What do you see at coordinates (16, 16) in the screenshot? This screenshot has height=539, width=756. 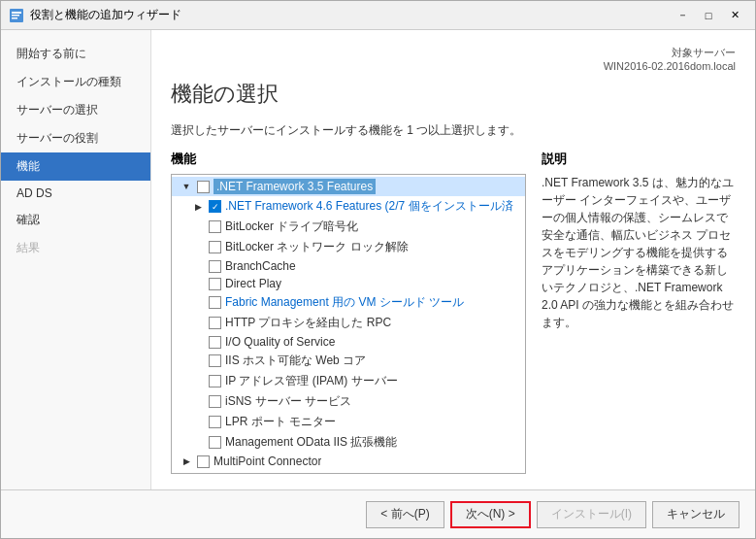 I see `title-bar-icon` at bounding box center [16, 16].